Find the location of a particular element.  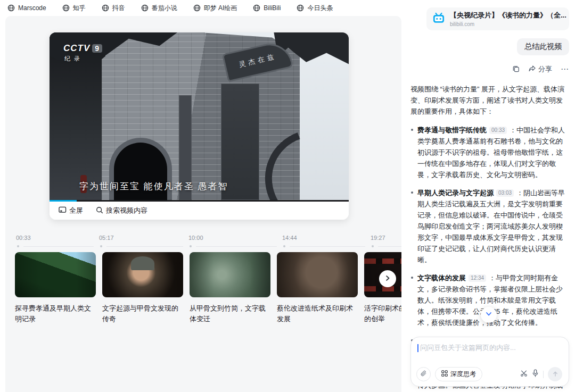

bookmark-label: Marscode is located at coordinates (32, 8).